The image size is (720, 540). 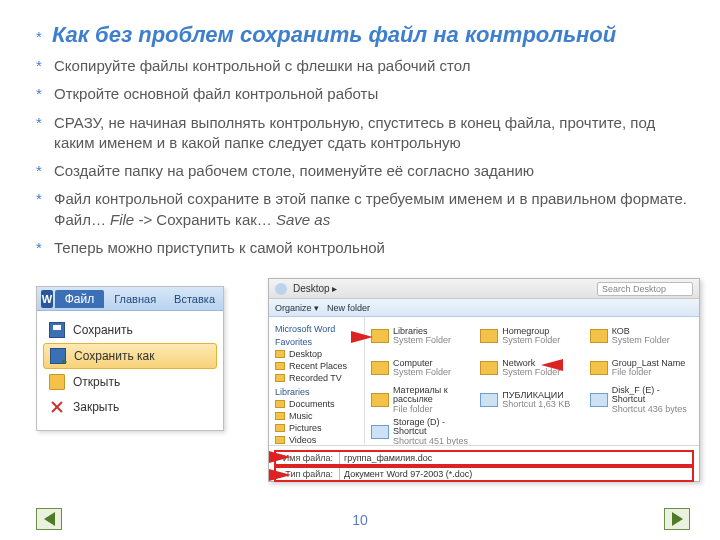 What do you see at coordinates (363, 248) in the screenshot?
I see `bullet-item: Теперь можно приступить к самой контроль…` at bounding box center [363, 248].